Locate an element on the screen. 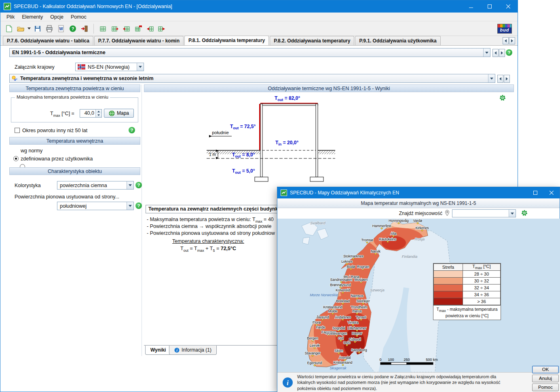 This screenshot has height=392, width=560. caret-down-icon is located at coordinates (29, 28).